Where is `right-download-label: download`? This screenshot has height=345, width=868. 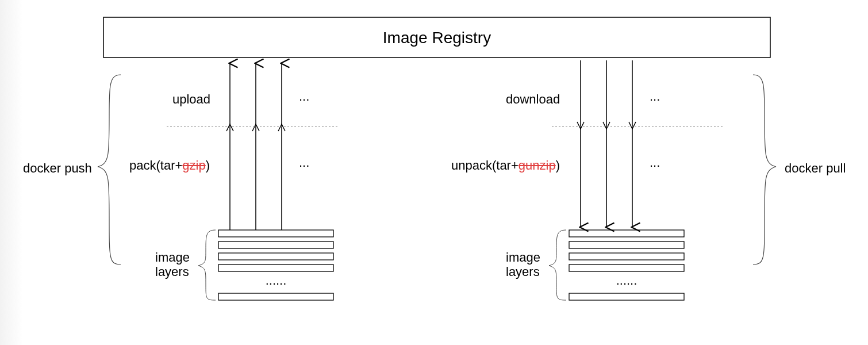 right-download-label: download is located at coordinates (533, 99).